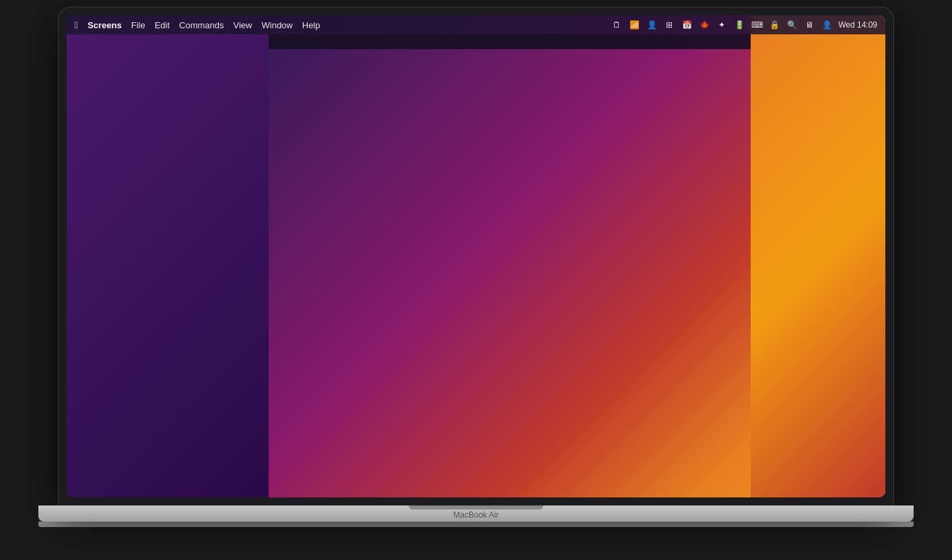  What do you see at coordinates (858, 25) in the screenshot?
I see `menubar-time: Wed 14:09` at bounding box center [858, 25].